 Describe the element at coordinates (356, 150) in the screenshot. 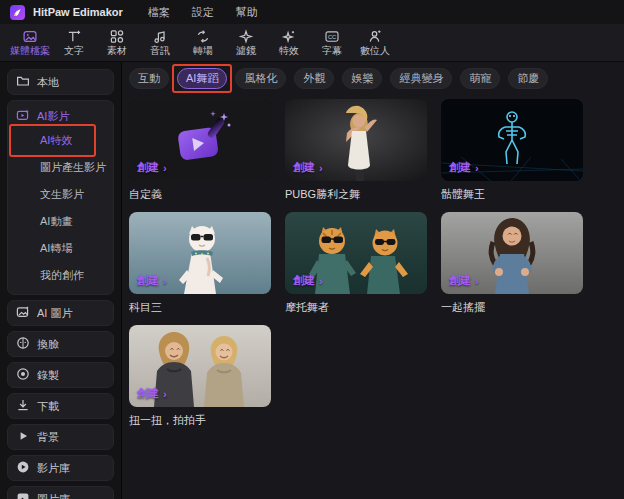

I see `template-card-pubg-dance: 創建› PUBG勝利之舞` at that location.